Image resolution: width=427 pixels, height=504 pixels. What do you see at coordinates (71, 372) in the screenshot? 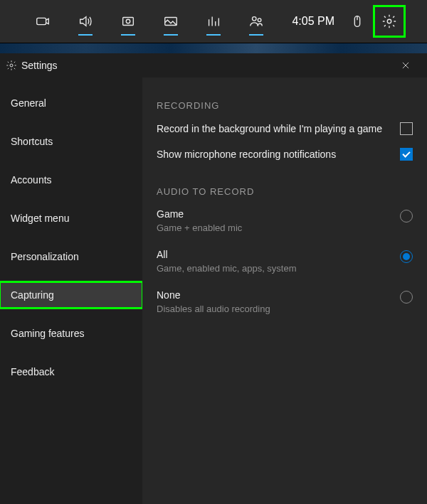
I see `sidebar-item-feedback: Feedback` at bounding box center [71, 372].